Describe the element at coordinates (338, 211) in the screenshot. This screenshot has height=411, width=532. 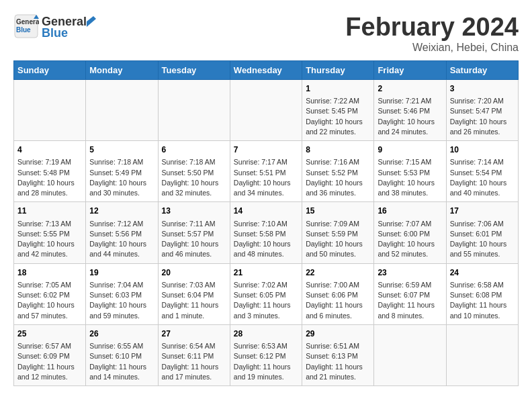
I see `day-number: 15` at that location.